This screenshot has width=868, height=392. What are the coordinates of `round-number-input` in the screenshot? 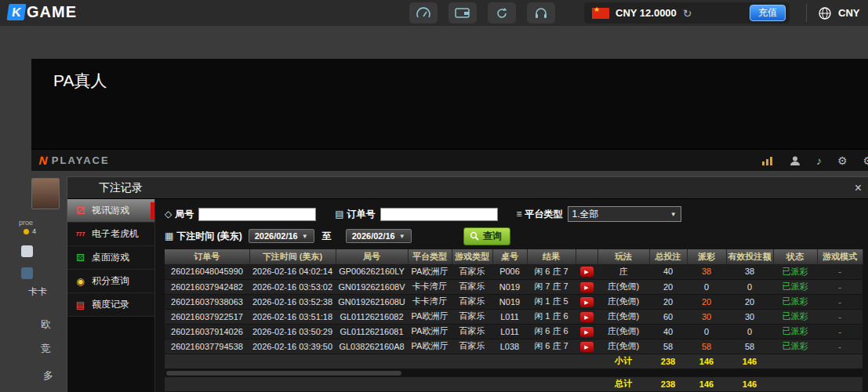 It's located at (257, 215).